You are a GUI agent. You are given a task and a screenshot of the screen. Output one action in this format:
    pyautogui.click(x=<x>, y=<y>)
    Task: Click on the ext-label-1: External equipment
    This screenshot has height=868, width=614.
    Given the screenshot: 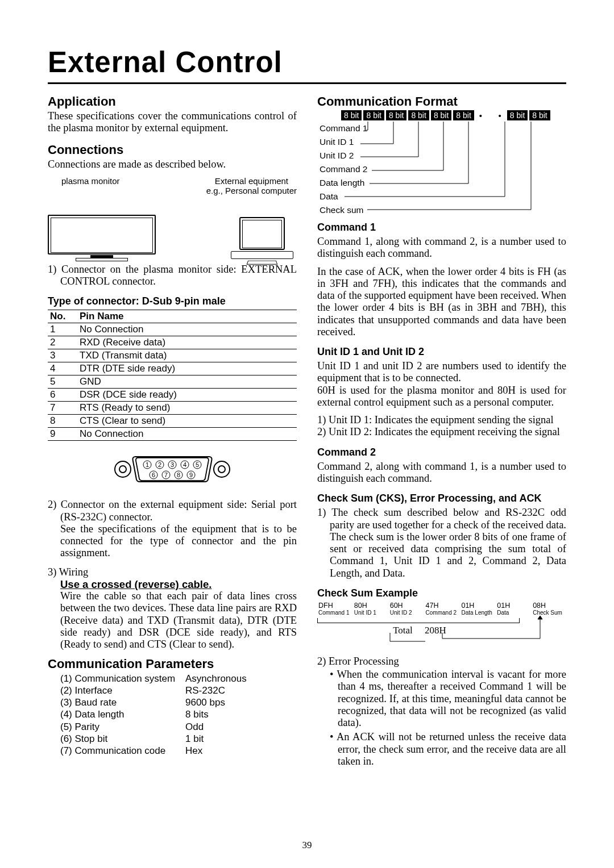 What is the action you would take?
    pyautogui.click(x=251, y=181)
    